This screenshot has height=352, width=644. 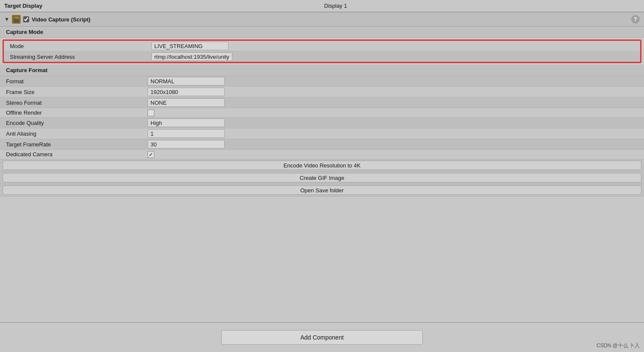 I want to click on target-framerate-label: Target FrameRate, so click(x=73, y=144).